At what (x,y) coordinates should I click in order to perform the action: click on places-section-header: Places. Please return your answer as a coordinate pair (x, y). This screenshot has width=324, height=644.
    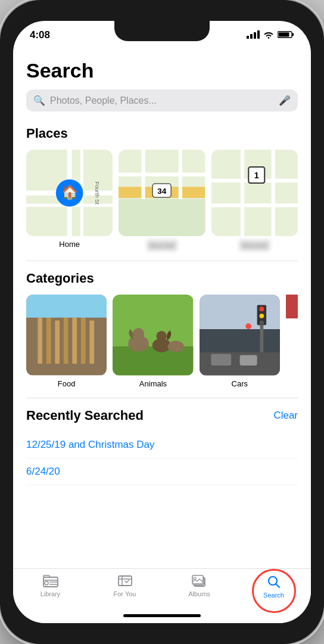
    Looking at the image, I should click on (162, 134).